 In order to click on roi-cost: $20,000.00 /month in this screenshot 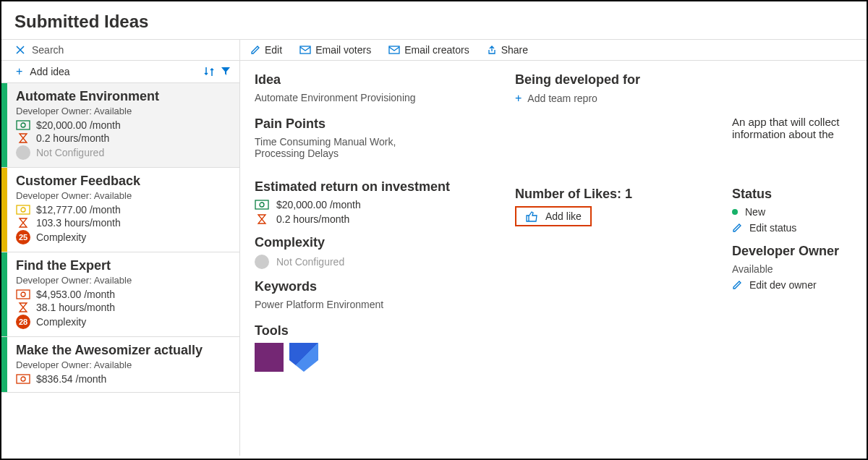, I will do `click(378, 205)`.